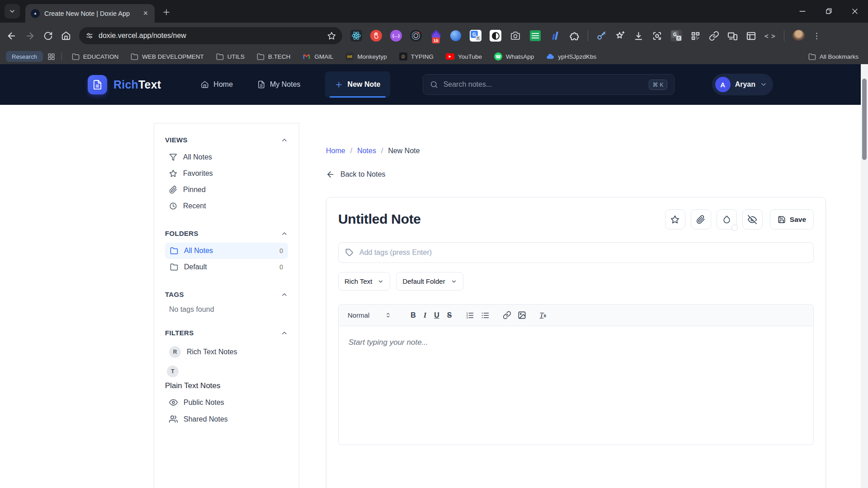 Image resolution: width=868 pixels, height=488 pixels. What do you see at coordinates (90, 14) in the screenshot?
I see `browser-tab: ▲ Create New Note | Doxie App ×` at bounding box center [90, 14].